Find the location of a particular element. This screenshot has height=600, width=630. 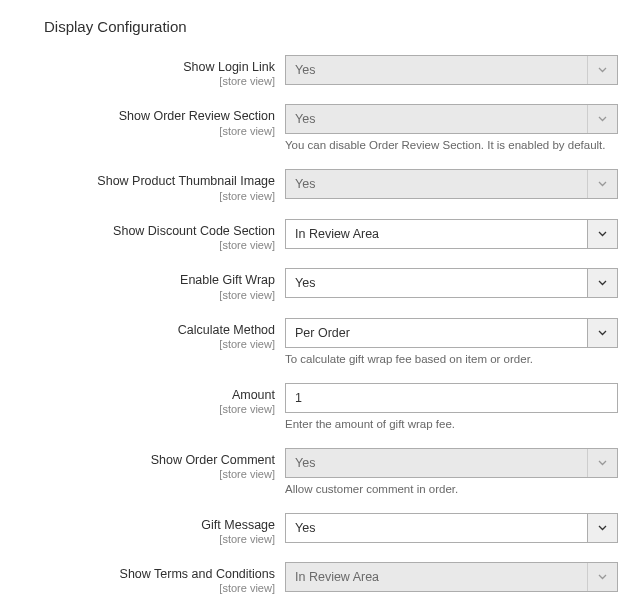

field-note: Enter the amount of gift wrap fee. is located at coordinates (452, 424).